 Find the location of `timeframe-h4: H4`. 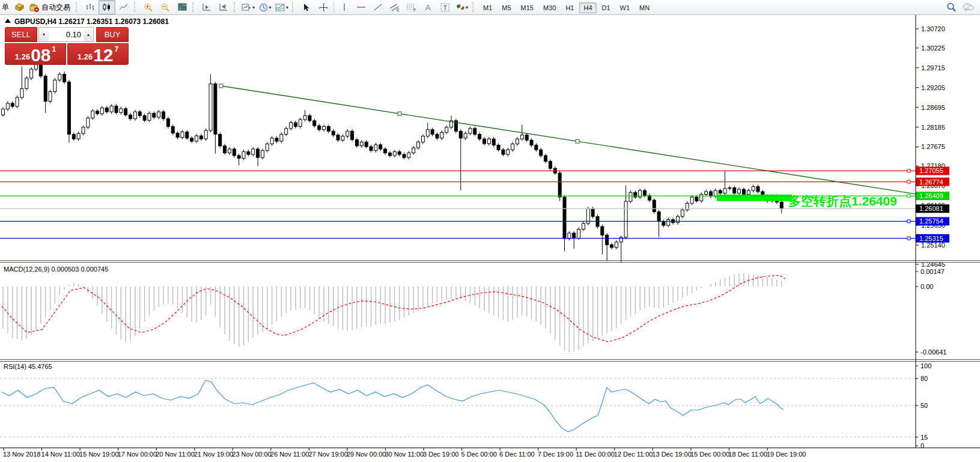

timeframe-h4: H4 is located at coordinates (588, 8).